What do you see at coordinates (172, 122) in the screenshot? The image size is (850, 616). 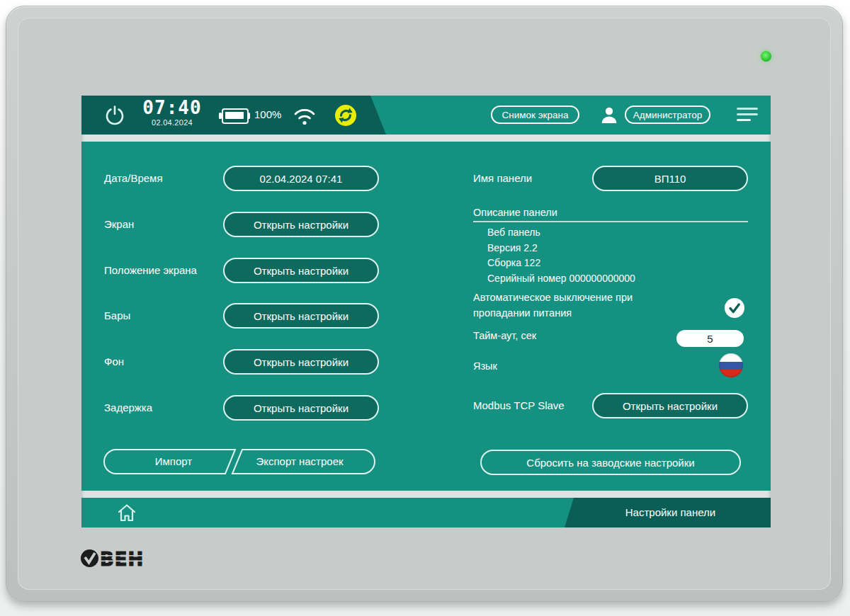 I see `clock-date: 02.04.2024` at bounding box center [172, 122].